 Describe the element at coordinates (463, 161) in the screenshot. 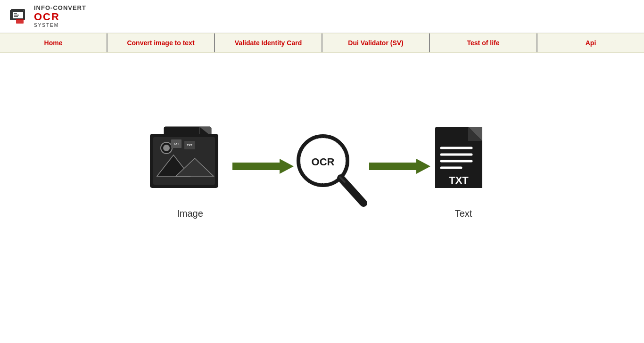

I see `txt-icon-container: TXT` at that location.